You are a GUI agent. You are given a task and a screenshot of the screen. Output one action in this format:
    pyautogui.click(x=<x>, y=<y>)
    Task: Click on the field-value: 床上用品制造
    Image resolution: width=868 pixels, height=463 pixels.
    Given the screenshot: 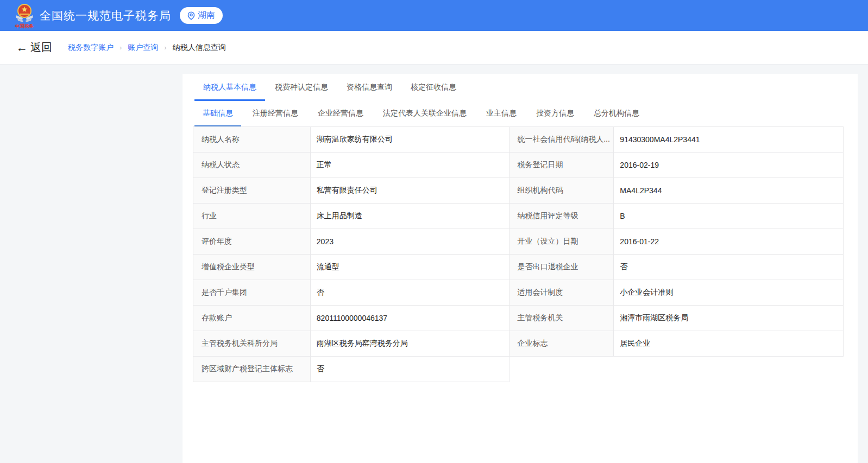 What is the action you would take?
    pyautogui.click(x=410, y=216)
    